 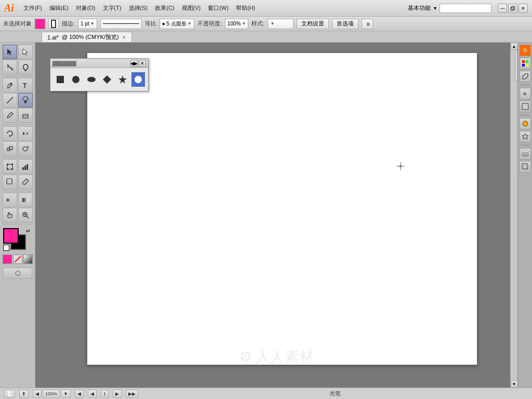 I want to click on color-reset-button, so click(x=6, y=248).